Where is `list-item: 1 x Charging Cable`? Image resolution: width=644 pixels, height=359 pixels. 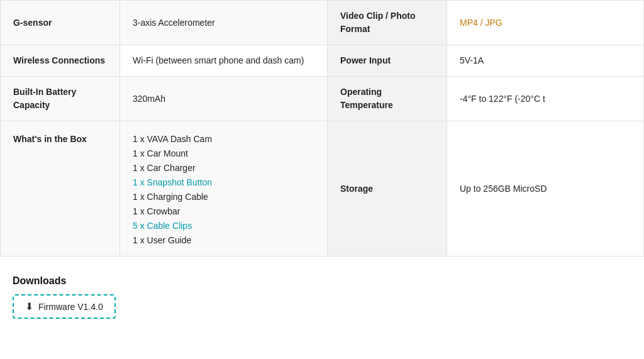
list-item: 1 x Charging Cable is located at coordinates (224, 197).